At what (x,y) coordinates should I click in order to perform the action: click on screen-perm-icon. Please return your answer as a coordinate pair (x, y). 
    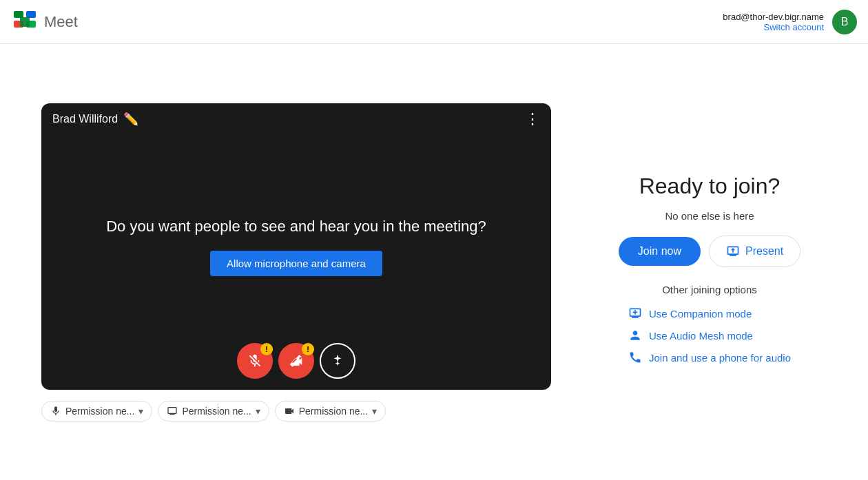
    Looking at the image, I should click on (172, 411).